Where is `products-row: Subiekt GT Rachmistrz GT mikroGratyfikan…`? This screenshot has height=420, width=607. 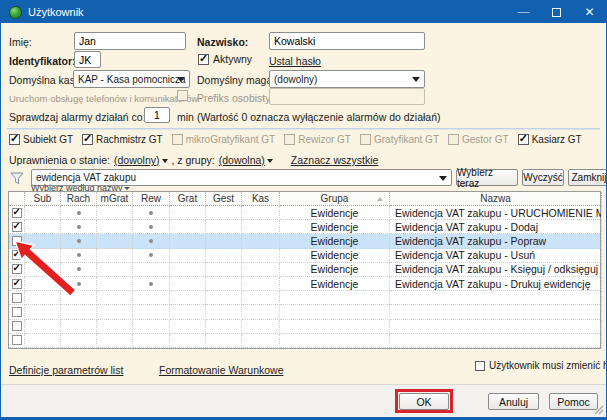 products-row: Subiekt GT Rachmistrz GT mikroGratyfikan… is located at coordinates (296, 140).